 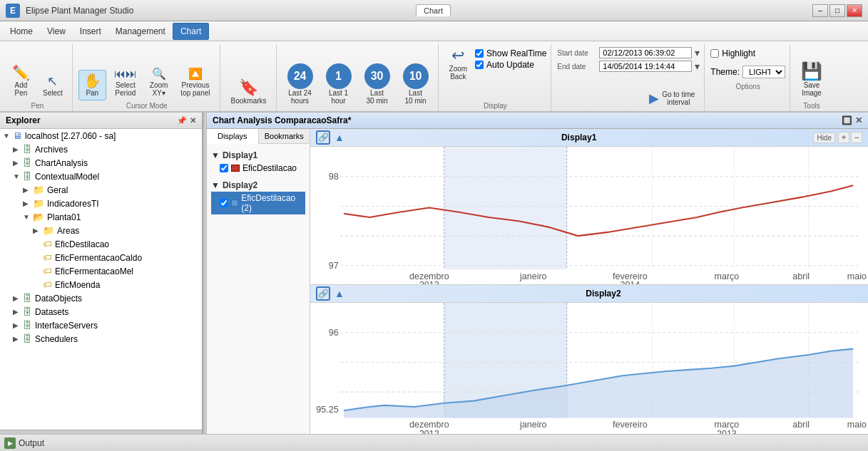 What do you see at coordinates (479, 53) in the screenshot?
I see `show-realtime-checkbox` at bounding box center [479, 53].